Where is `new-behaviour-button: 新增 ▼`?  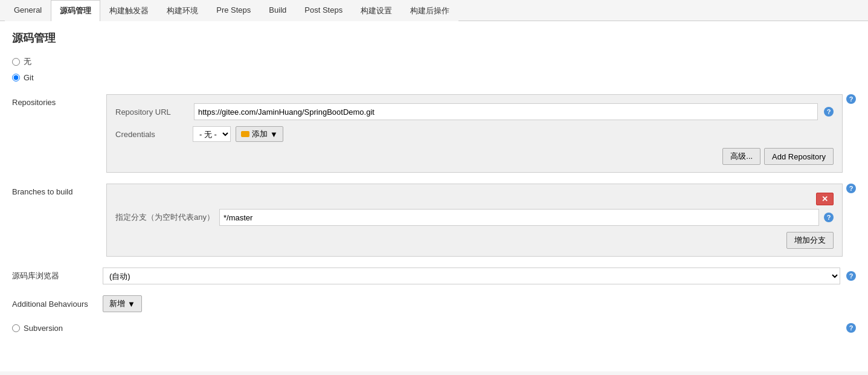
new-behaviour-button: 新增 ▼ is located at coordinates (122, 304).